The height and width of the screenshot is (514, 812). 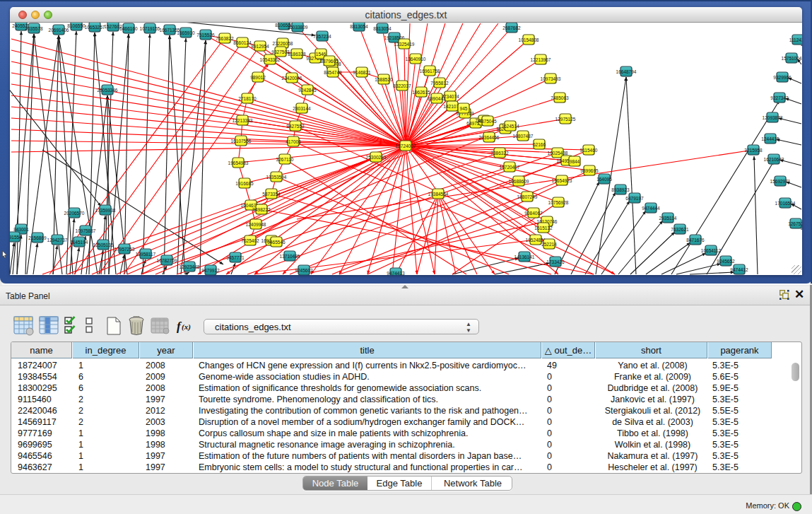 I want to click on svg-text: 62166, so click(x=539, y=144).